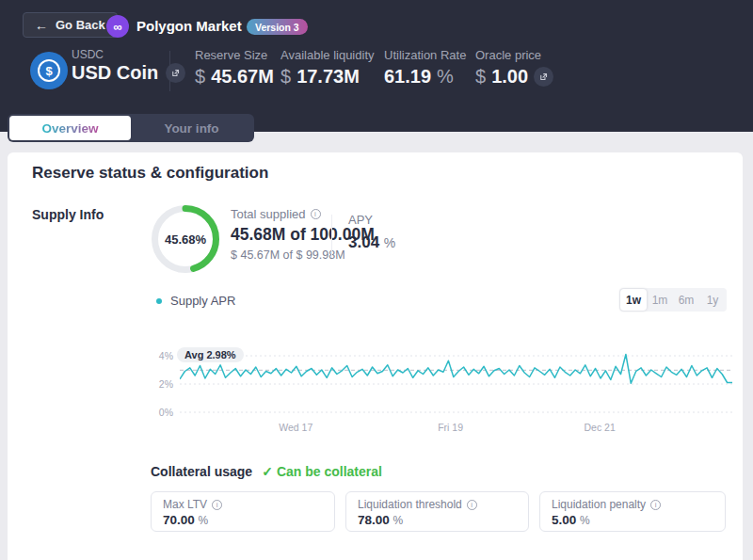 The width and height of the screenshot is (753, 560). I want to click on apy-unit: %, so click(390, 243).